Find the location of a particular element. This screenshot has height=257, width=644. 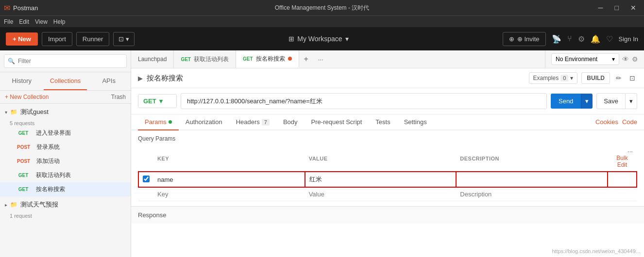

tab-settings: Settings is located at coordinates (416, 122).